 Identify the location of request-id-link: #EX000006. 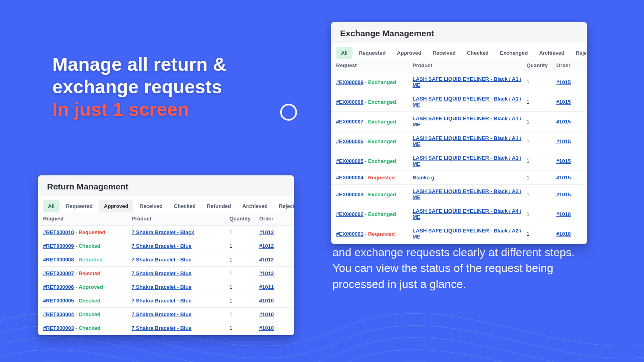
(350, 142).